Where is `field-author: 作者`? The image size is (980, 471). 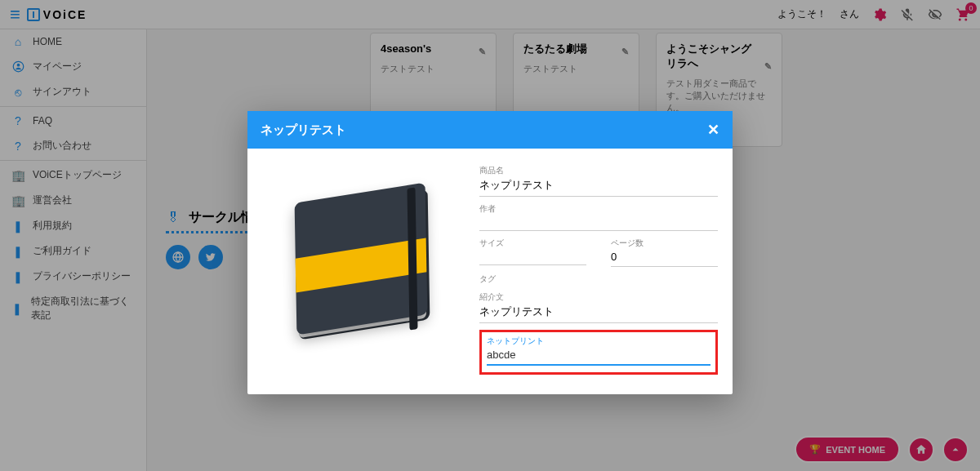
field-author: 作者 is located at coordinates (599, 217).